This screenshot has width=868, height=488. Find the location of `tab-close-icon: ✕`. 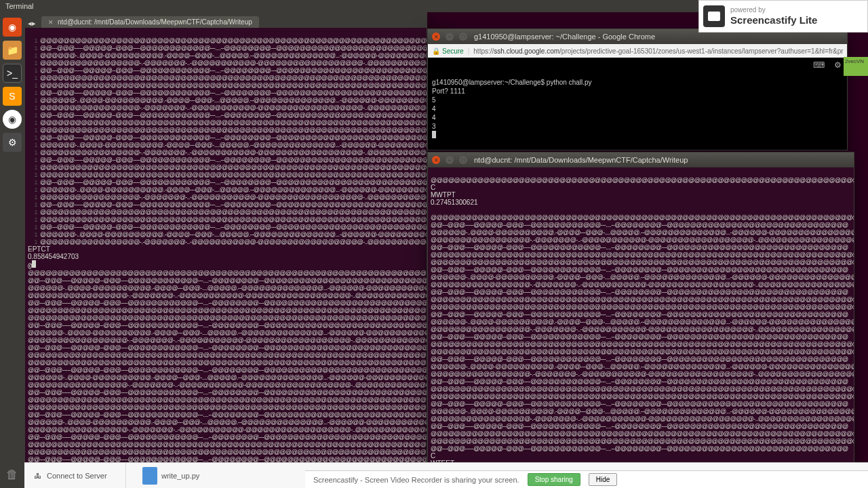

tab-close-icon: ✕ is located at coordinates (51, 22).